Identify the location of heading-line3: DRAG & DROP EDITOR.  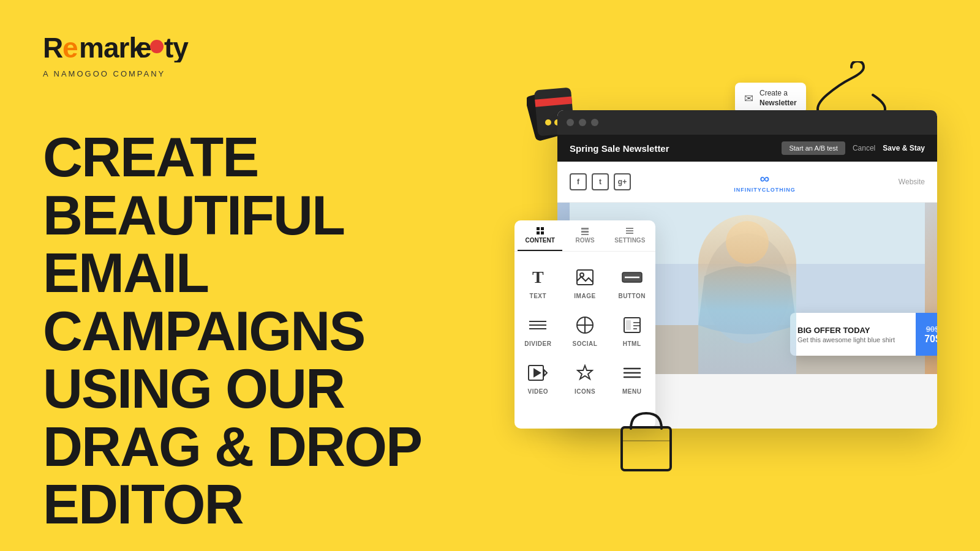
(276, 476).